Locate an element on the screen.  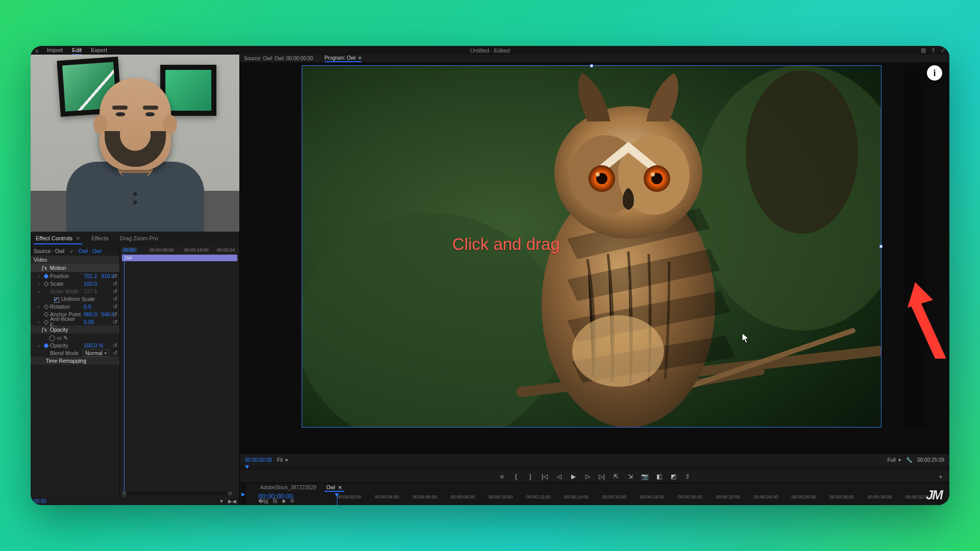
prop-scale: › Scale 100.0 is located at coordinates (75, 284).